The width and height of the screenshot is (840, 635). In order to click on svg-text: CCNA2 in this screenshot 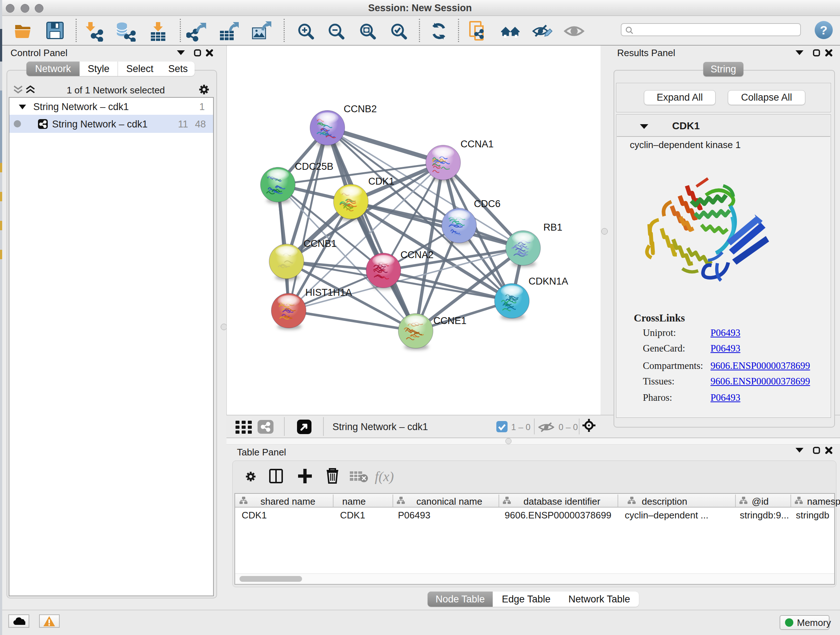, I will do `click(417, 255)`.